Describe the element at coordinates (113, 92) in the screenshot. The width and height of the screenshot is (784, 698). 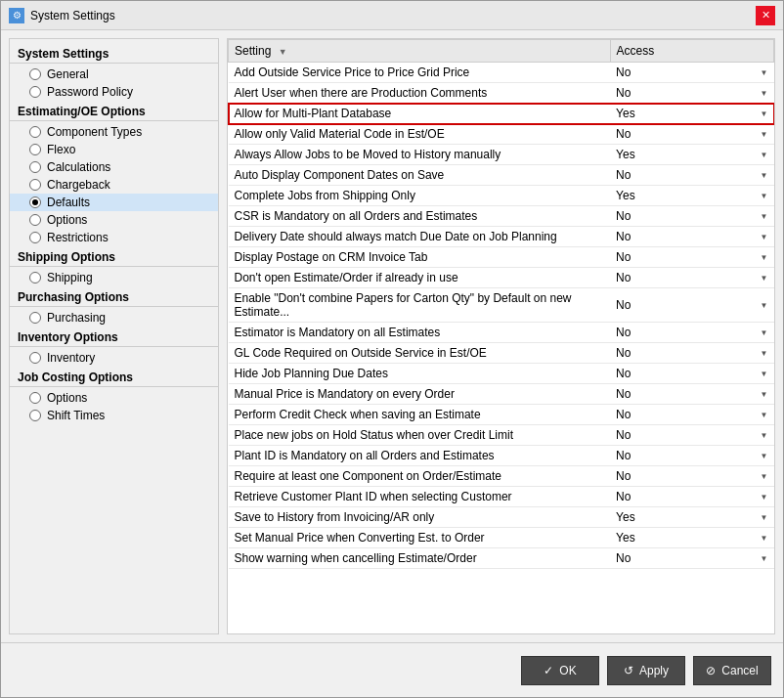
I see `sidebar-item-password-policy: Password Policy` at that location.